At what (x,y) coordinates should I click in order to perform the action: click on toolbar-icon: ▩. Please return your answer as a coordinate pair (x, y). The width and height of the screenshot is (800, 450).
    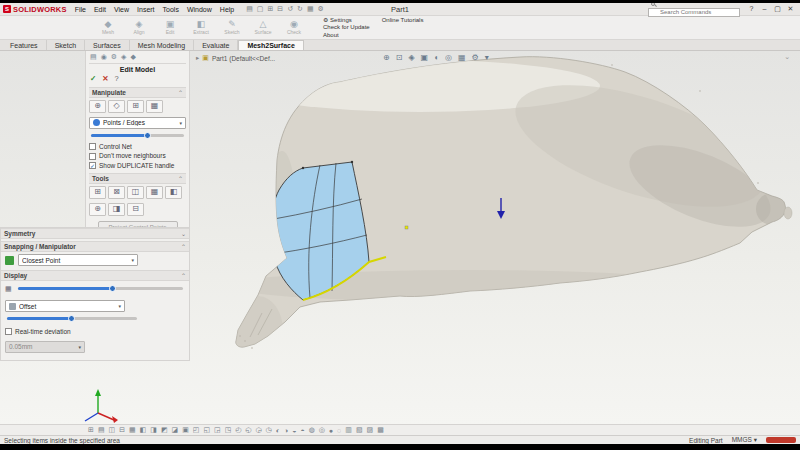
    Looking at the image, I should click on (380, 430).